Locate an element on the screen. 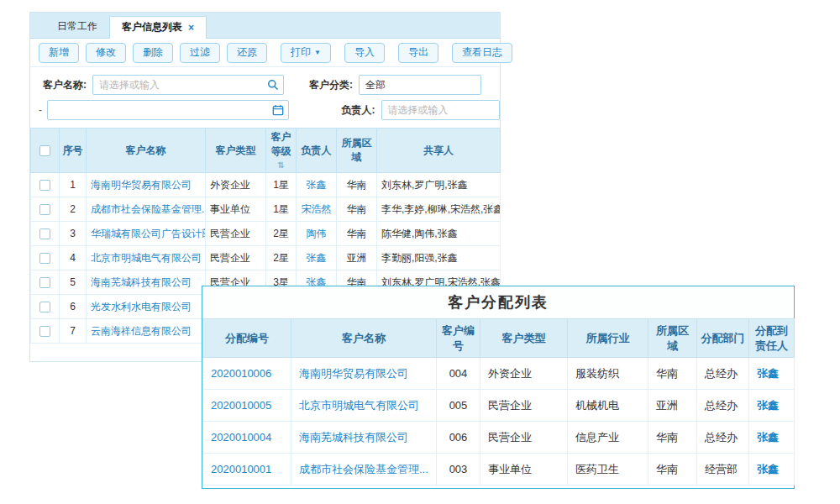 Image resolution: width=840 pixels, height=504 pixels. customer-name-input is located at coordinates (188, 85).